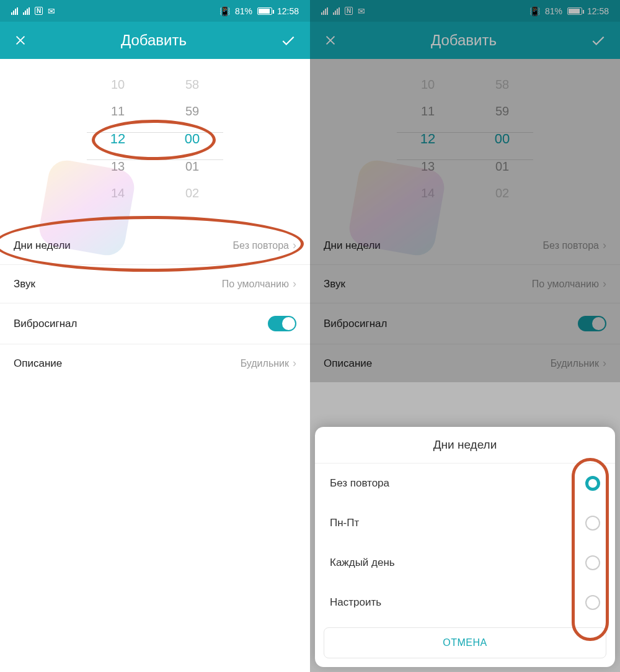 Image resolution: width=620 pixels, height=672 pixels. Describe the element at coordinates (155, 40) in the screenshot. I see `header: Добавить` at that location.